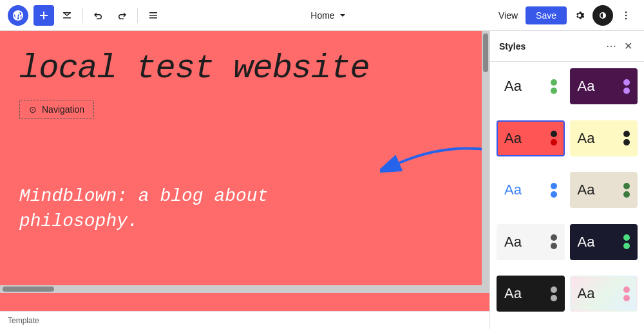 The height and width of the screenshot is (329, 644). I want to click on panel-header: Styles ⋯ ✕, so click(567, 46).